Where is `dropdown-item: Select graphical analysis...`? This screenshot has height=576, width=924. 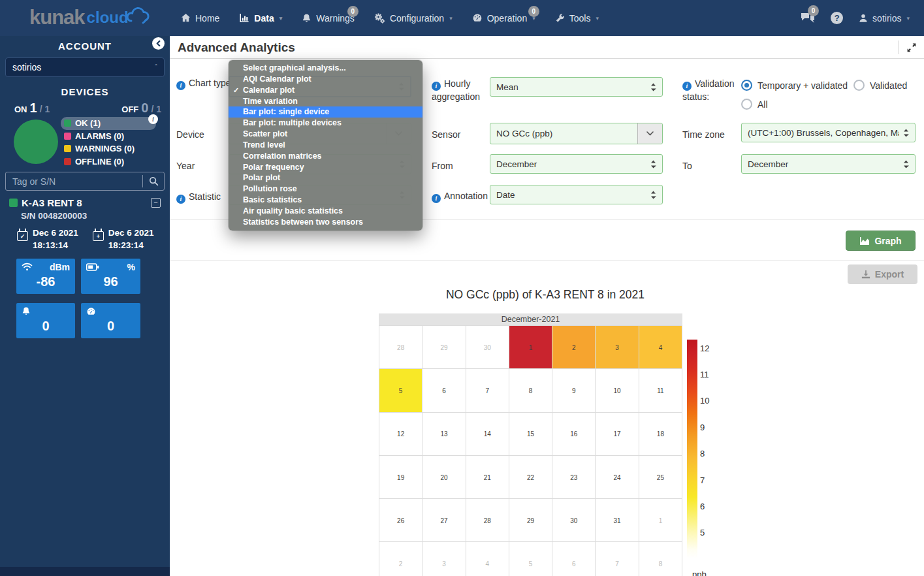
dropdown-item: Select graphical analysis... is located at coordinates (325, 68).